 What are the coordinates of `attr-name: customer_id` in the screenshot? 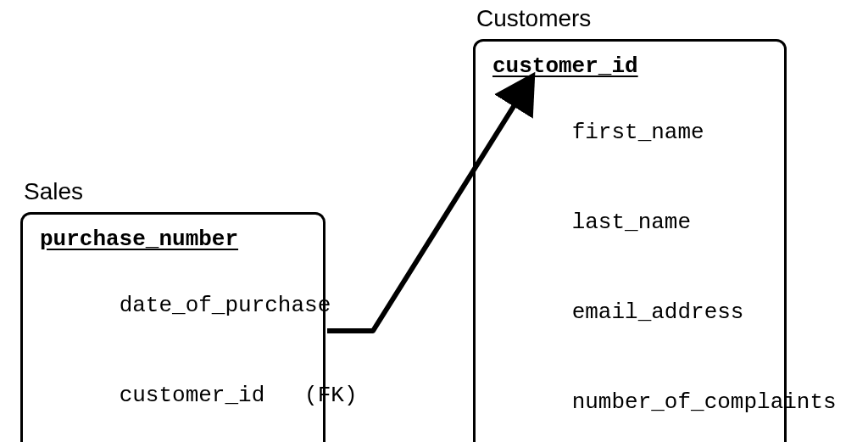 It's located at (192, 395).